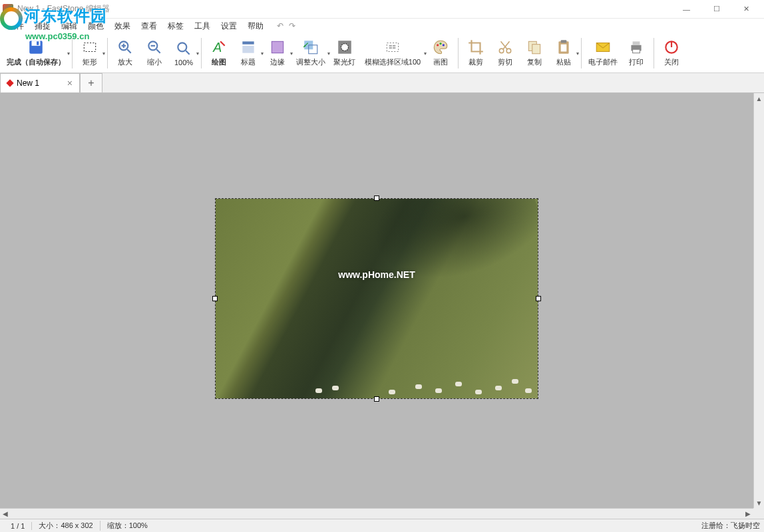  Describe the element at coordinates (671, 47) in the screenshot. I see `power-icon` at that location.